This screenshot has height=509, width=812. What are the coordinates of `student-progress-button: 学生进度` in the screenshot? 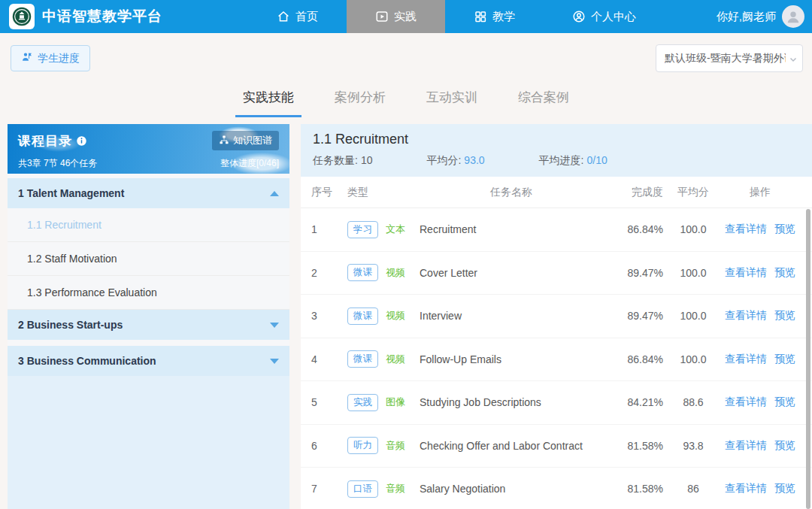 It's located at (50, 59).